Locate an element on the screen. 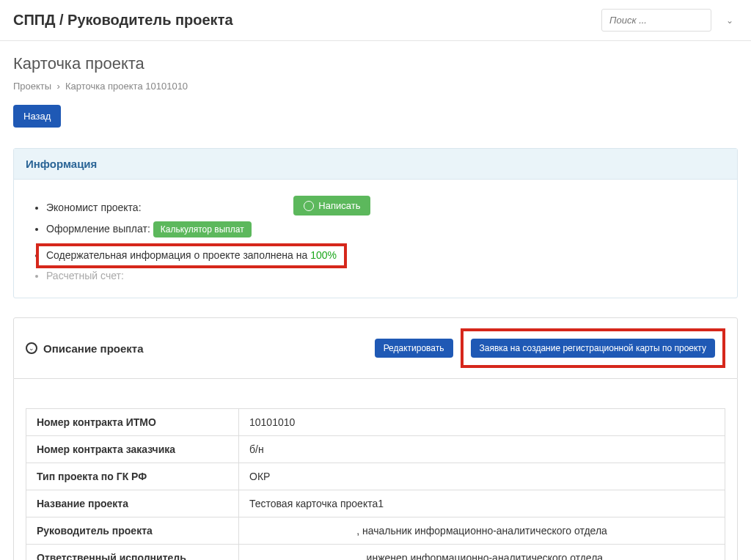 The height and width of the screenshot is (560, 751). row-label: Название проекта is located at coordinates (133, 504).